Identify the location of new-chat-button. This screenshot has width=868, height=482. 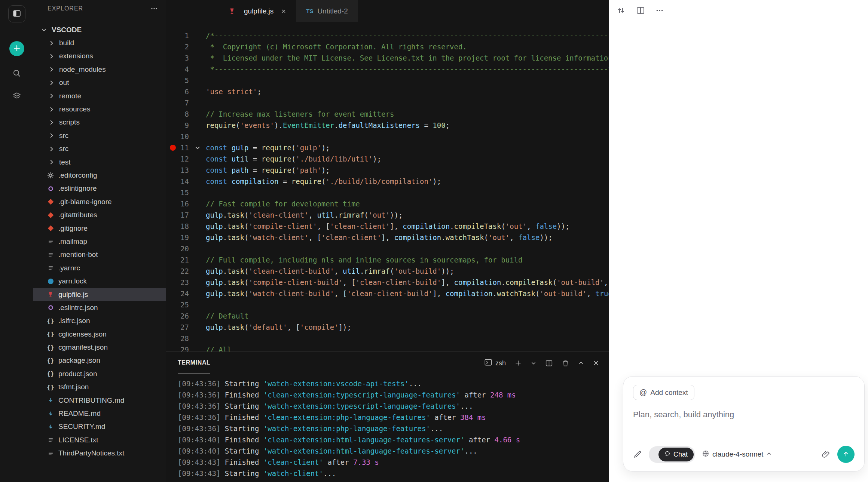
(17, 49).